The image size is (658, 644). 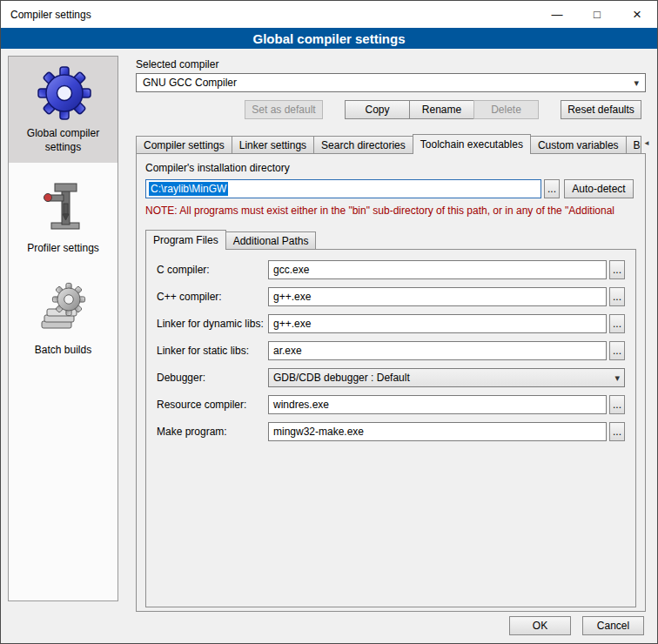 What do you see at coordinates (637, 14) in the screenshot?
I see `close-button: ×` at bounding box center [637, 14].